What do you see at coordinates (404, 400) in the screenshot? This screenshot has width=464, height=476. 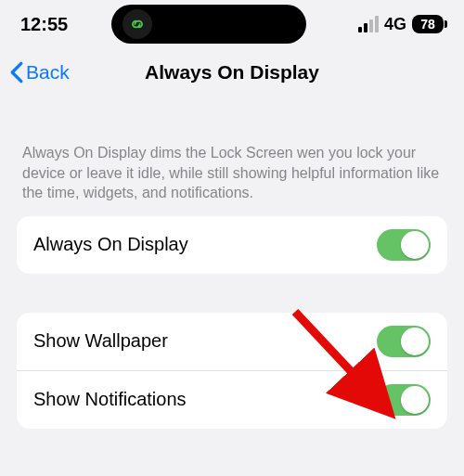 I see `toggle-show-notifications` at bounding box center [404, 400].